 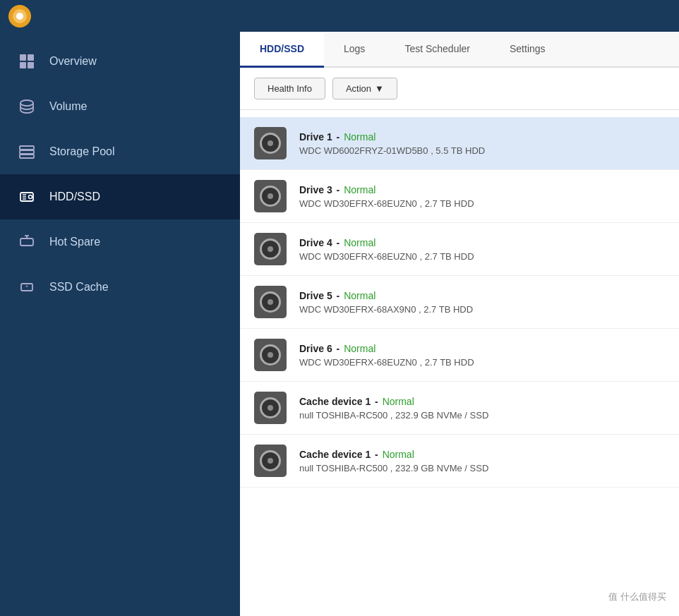 I want to click on top-bar, so click(x=340, y=16).